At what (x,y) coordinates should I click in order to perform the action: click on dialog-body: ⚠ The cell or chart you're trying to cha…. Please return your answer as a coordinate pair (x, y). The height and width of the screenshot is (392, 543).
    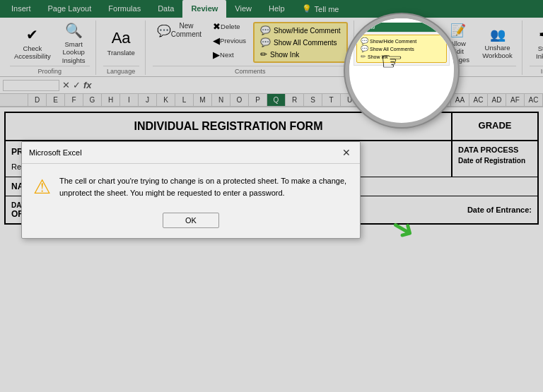
    Looking at the image, I should click on (191, 185).